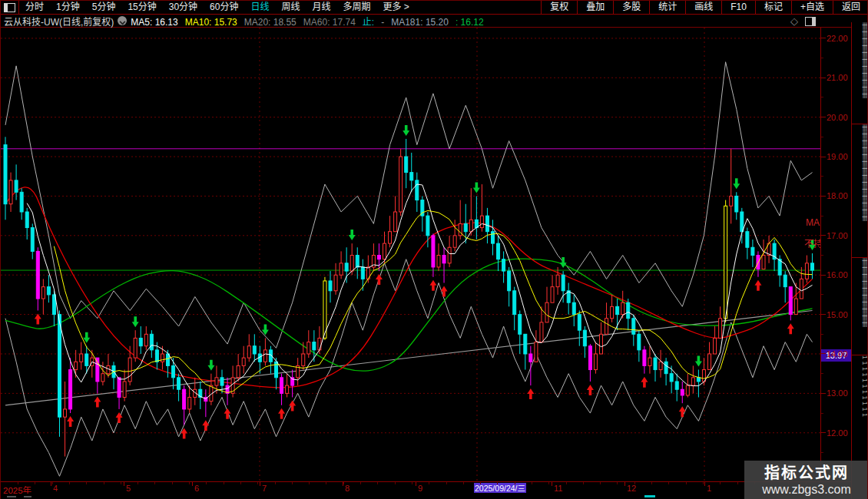 The image size is (868, 499). Describe the element at coordinates (794, 21) in the screenshot. I see `diamond-icon: ◇` at that location.